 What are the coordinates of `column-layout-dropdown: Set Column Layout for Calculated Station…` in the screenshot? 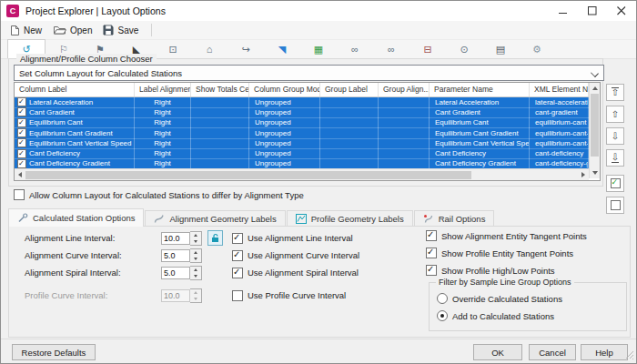 It's located at (309, 73).